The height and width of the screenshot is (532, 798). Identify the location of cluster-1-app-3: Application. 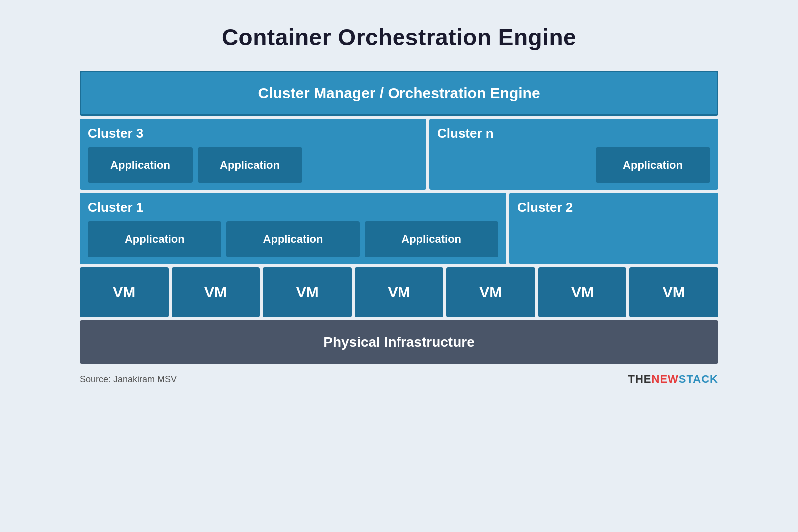
(431, 239).